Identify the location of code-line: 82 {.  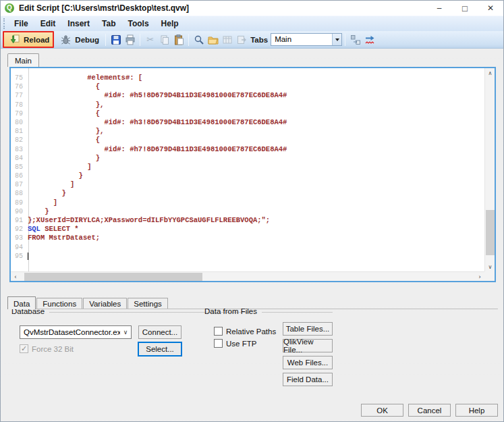
(247, 140).